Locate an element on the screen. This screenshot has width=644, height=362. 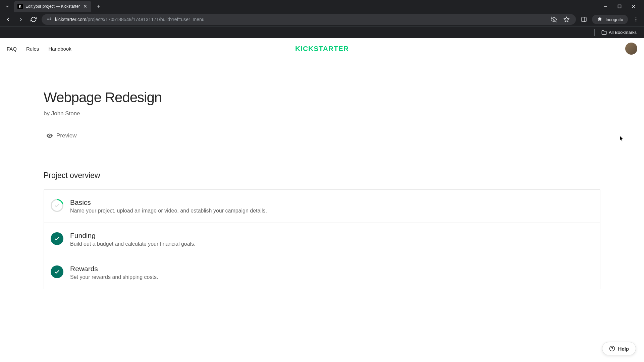
item-title: Funding is located at coordinates (332, 236).